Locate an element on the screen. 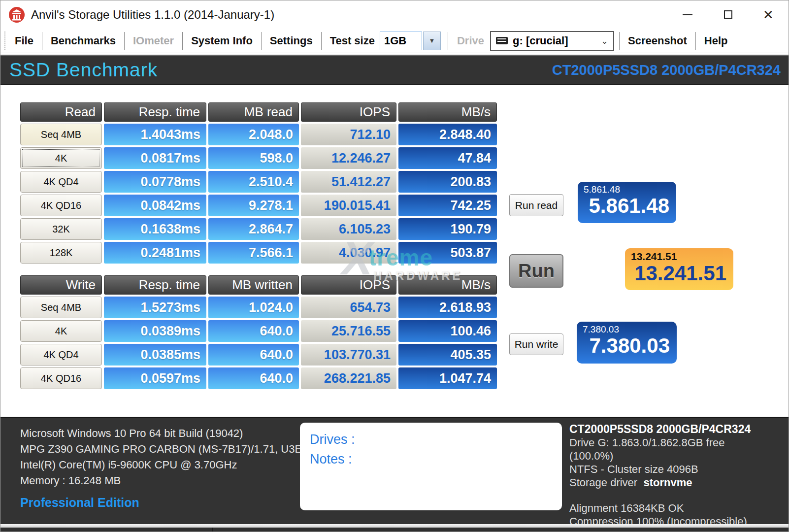  write-score-box: 7.380.03 7.380.03 is located at coordinates (626, 343).